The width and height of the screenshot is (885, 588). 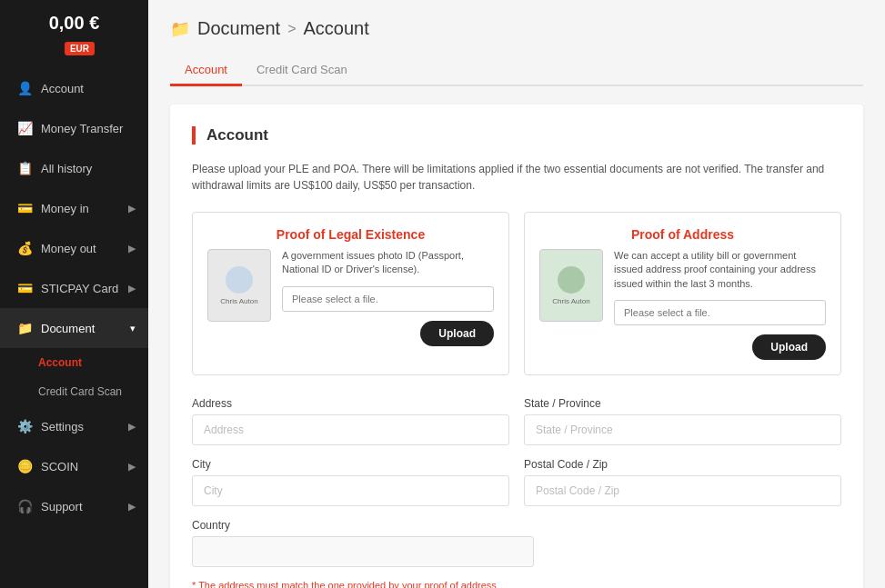 What do you see at coordinates (75, 363) in the screenshot?
I see `sidebar-sub-item-account: Account` at bounding box center [75, 363].